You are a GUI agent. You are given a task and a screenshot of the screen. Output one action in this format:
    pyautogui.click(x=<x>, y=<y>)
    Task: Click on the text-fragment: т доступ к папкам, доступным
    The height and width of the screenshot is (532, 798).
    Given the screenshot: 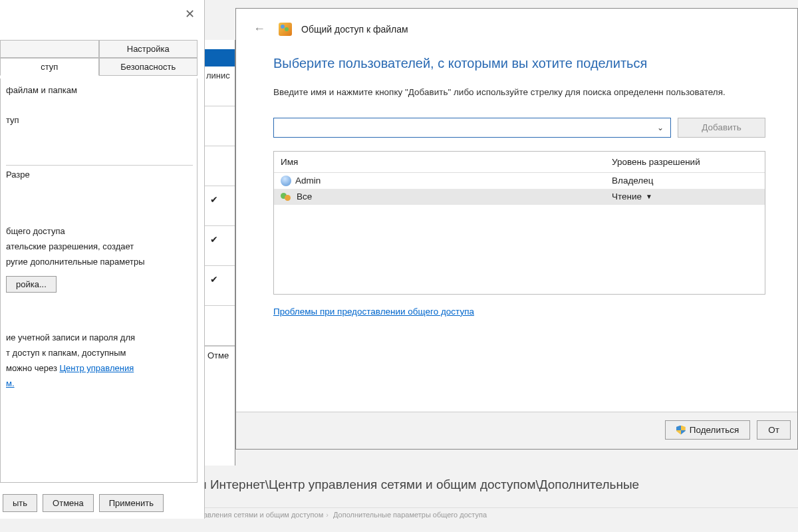 What is the action you would take?
    pyautogui.click(x=100, y=352)
    